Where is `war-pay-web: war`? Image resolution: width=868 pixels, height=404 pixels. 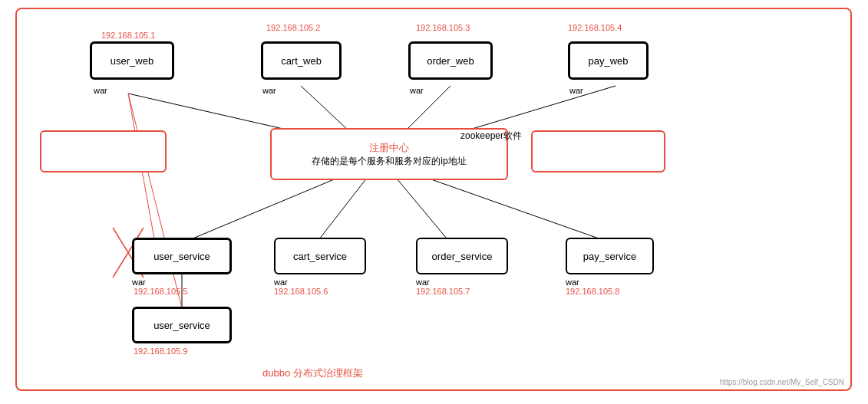 war-pay-web: war is located at coordinates (576, 90).